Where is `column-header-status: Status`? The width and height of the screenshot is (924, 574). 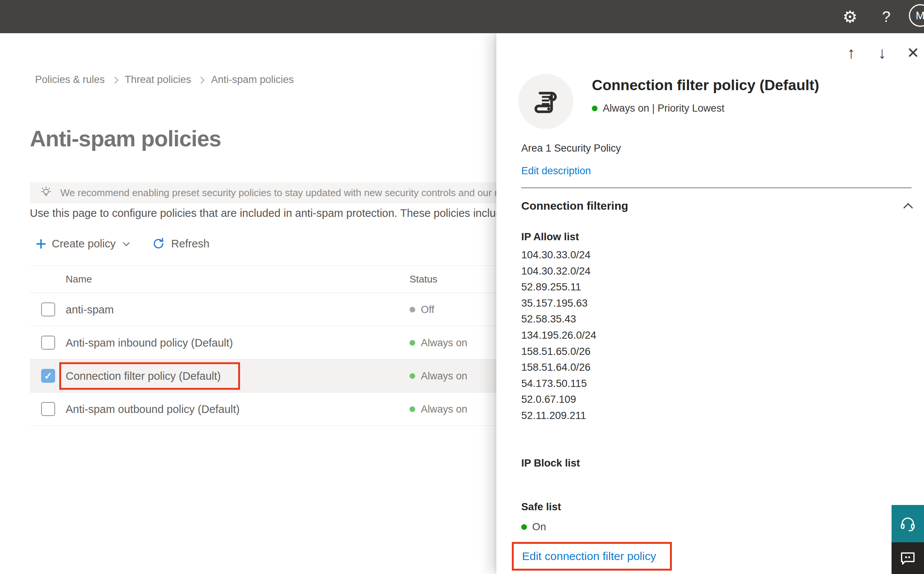
column-header-status: Status is located at coordinates (423, 279).